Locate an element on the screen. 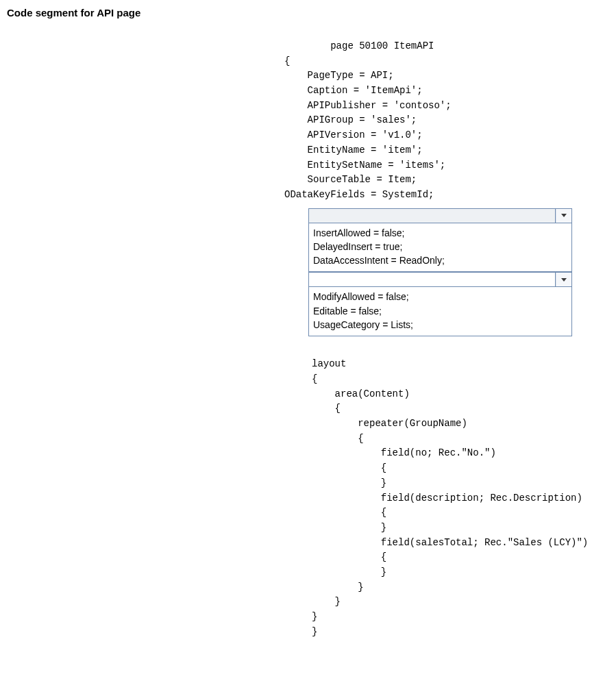 The image size is (616, 696). code-segment-top: page 50100 ItemAPI { PageType = API; Cap… is located at coordinates (447, 121).